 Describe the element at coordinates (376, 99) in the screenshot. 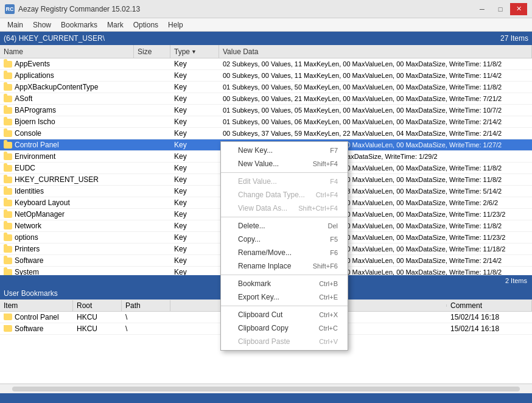

I see `cell-data: 00 Subkeys, 00 Values, 21 MaxKeyLen, 00 …` at that location.